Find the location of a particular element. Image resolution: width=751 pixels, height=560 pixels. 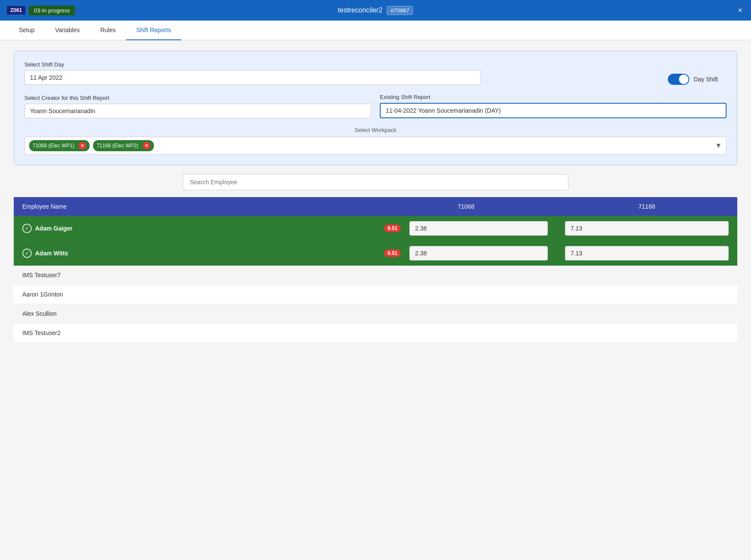

tab-variables: Variables is located at coordinates (68, 30).